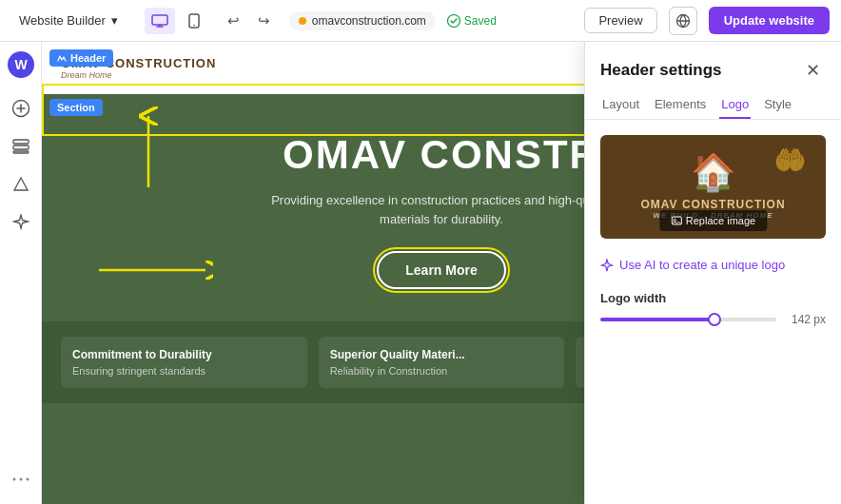 The width and height of the screenshot is (841, 504). I want to click on website-builder-menu: Website Builder ▾, so click(68, 21).